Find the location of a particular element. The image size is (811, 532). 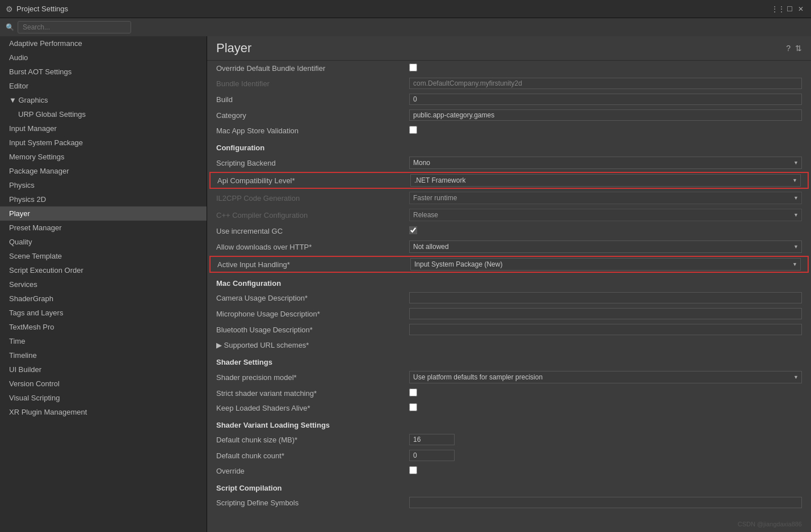

settings-label-20: Strict shader variant matching* is located at coordinates (313, 394).